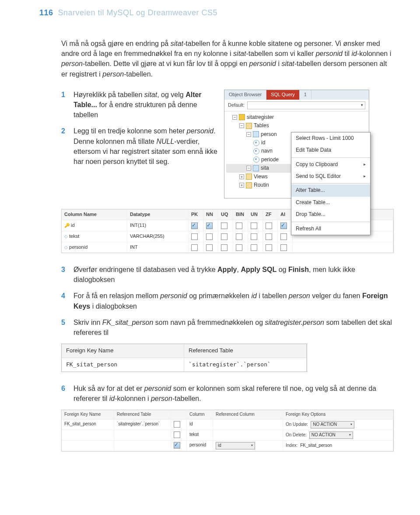  Describe the element at coordinates (166, 64) in the screenshot. I see `text: -tabellen. Dette vil gjøre at vi kun får…` at that location.